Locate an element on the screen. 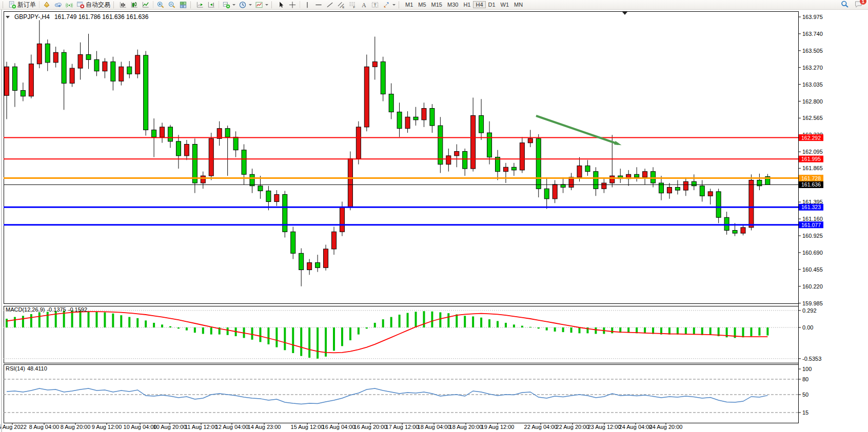 The image size is (868, 432). toolbar: 新订单自动交易EFATM1M5M15M30H1H4D1W1MN1 is located at coordinates (434, 5).